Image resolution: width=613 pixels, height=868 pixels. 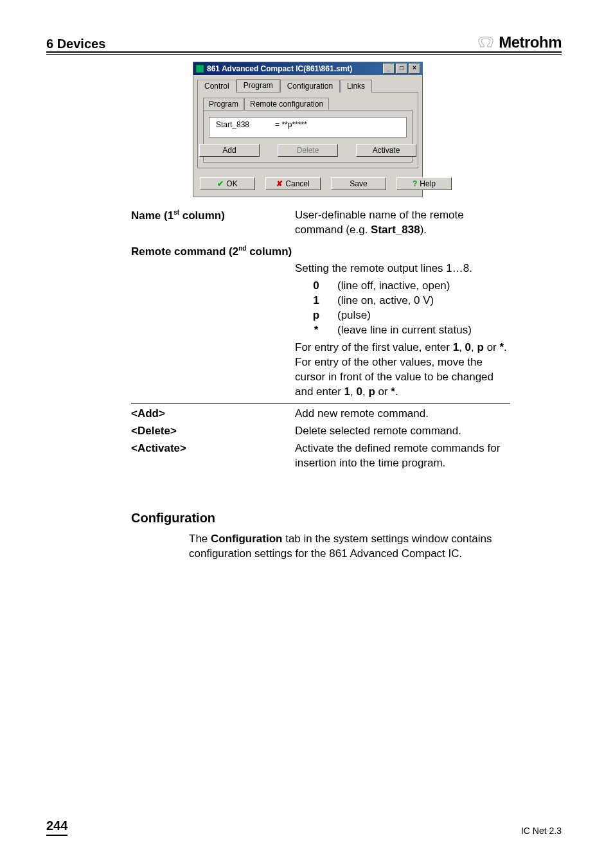 I want to click on ok-label: OK, so click(x=231, y=184).